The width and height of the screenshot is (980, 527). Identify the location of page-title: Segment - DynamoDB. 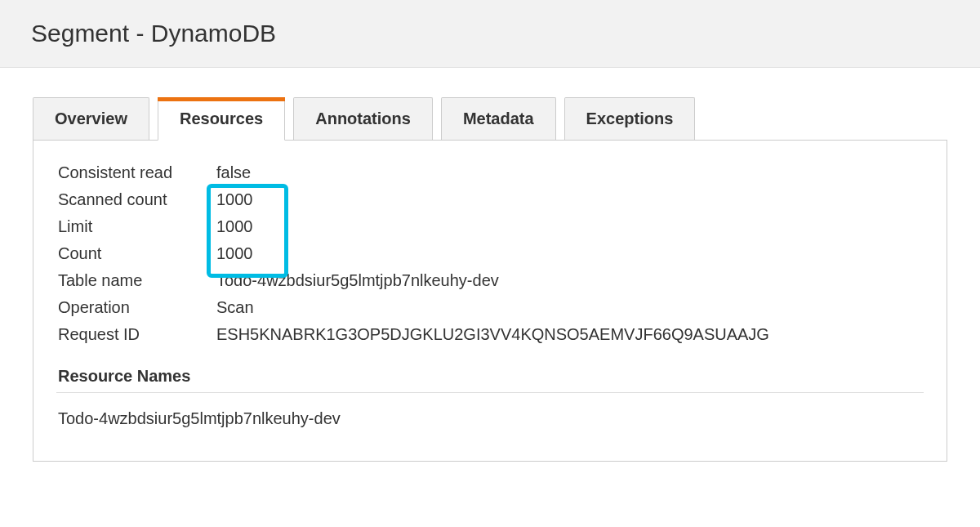
(490, 33).